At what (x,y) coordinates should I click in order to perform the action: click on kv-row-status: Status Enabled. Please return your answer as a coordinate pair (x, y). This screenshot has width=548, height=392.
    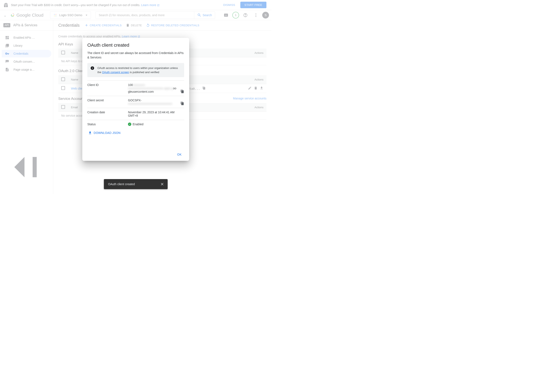
    Looking at the image, I should click on (136, 124).